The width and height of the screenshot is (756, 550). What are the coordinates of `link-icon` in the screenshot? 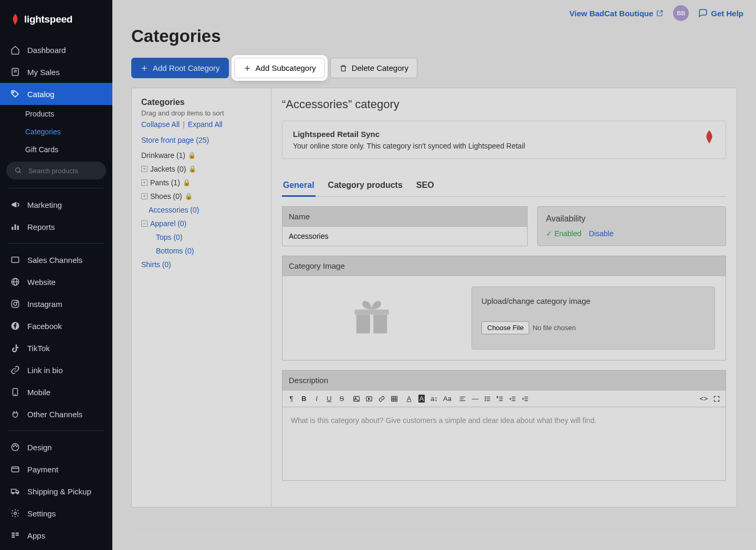 It's located at (382, 399).